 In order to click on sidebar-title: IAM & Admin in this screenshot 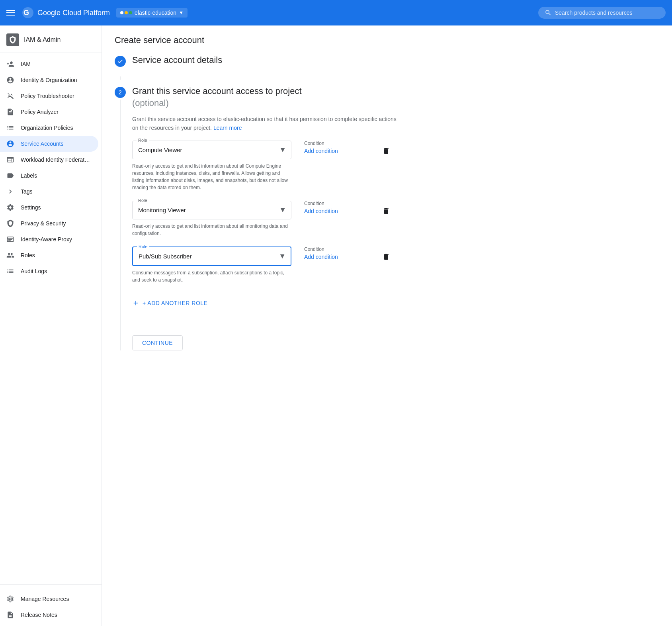, I will do `click(42, 40)`.